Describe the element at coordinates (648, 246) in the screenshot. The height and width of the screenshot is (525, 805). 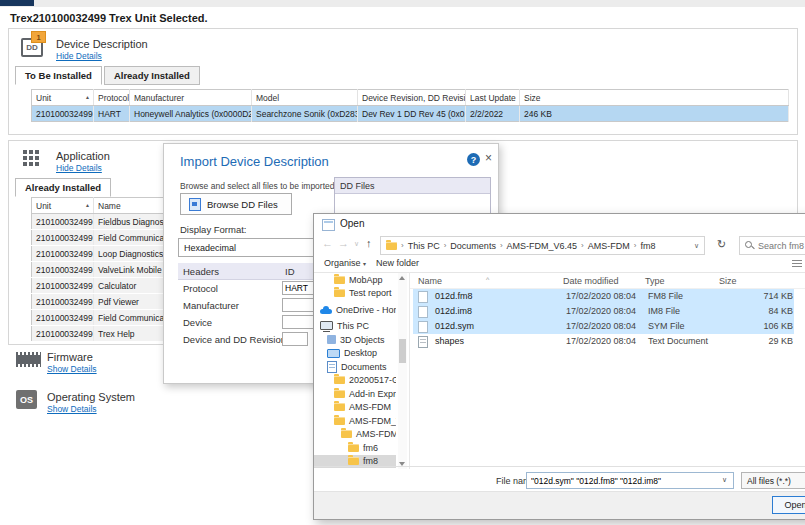
I see `breadcrumb-segment: fm8` at that location.